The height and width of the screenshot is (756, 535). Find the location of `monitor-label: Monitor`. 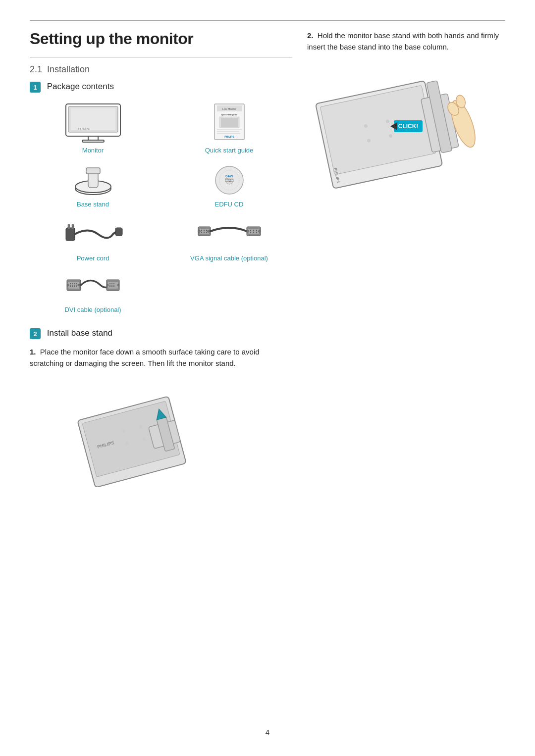

monitor-label: Monitor is located at coordinates (93, 151).